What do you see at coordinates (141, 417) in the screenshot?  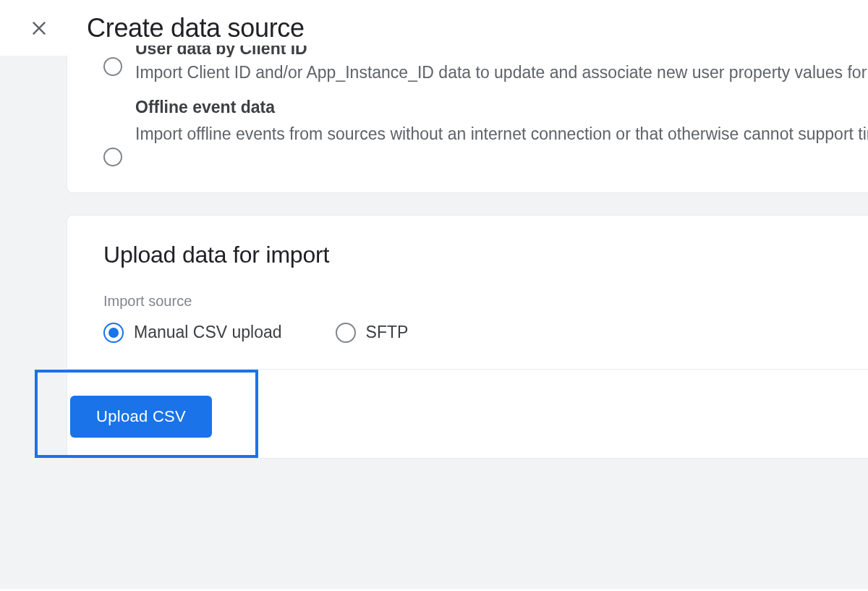 I see `upload-csv-button: Upload CSV` at bounding box center [141, 417].